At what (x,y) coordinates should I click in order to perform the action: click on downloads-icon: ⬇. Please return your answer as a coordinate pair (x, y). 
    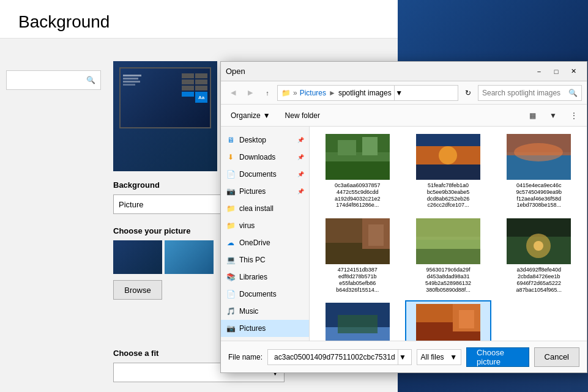
    Looking at the image, I should click on (231, 157).